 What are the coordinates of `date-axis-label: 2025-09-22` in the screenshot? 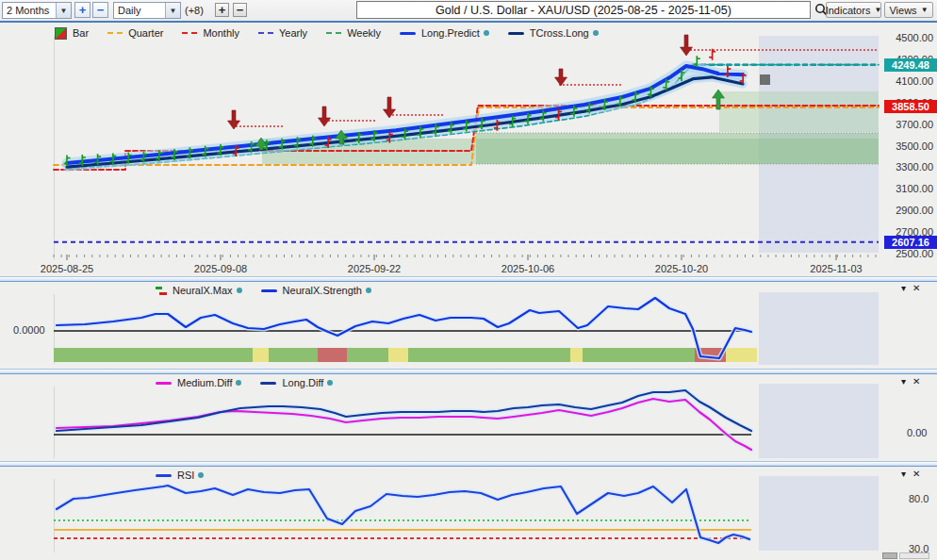 It's located at (374, 269).